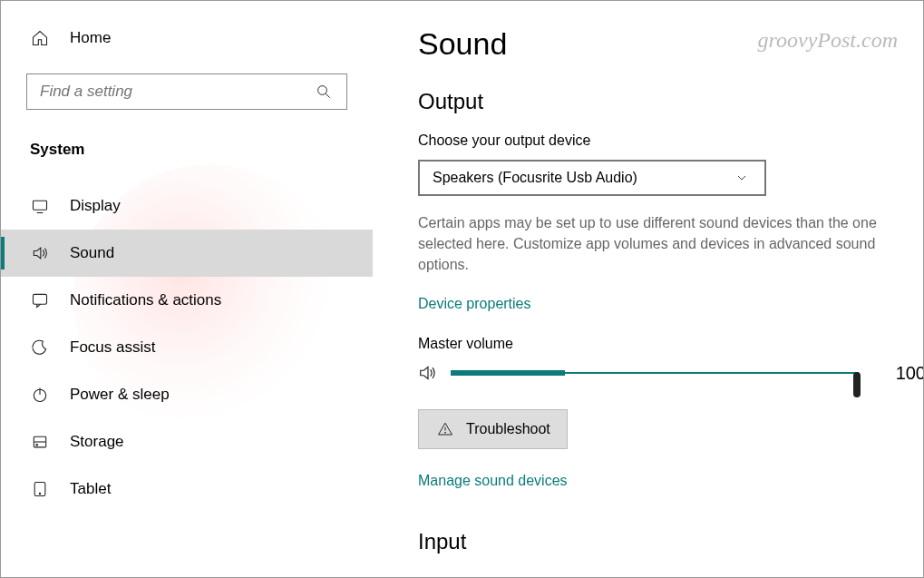  What do you see at coordinates (445, 429) in the screenshot?
I see `warning-icon` at bounding box center [445, 429].